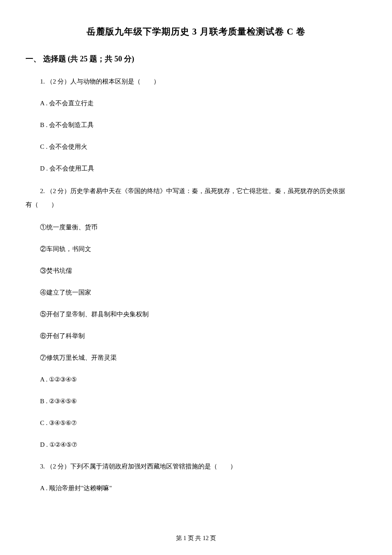  I want to click on question-2-item-5: ⑤开创了皇帝制、群县制和中央集权制, so click(196, 315).